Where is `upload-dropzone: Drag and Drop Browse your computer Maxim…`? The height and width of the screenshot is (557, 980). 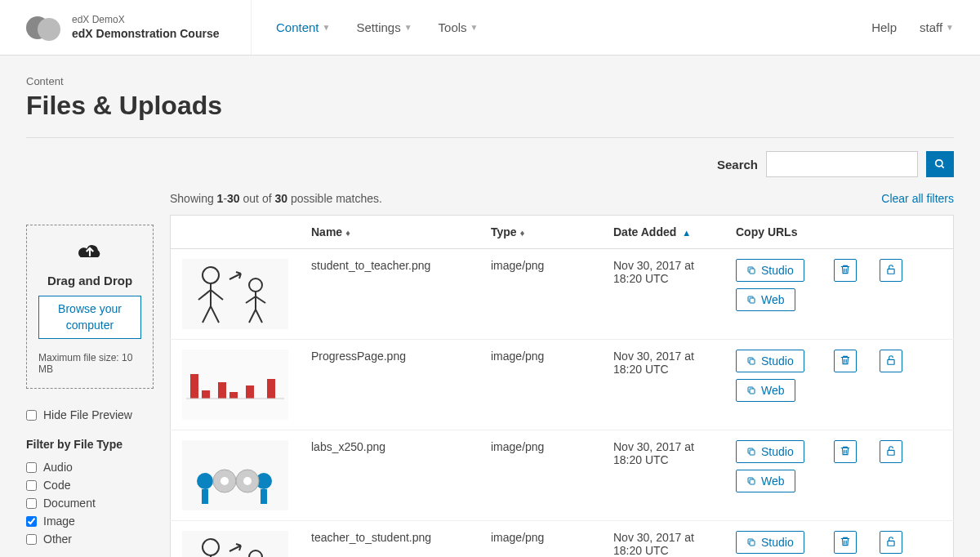
upload-dropzone: Drag and Drop Browse your computer Maxim… is located at coordinates (90, 307).